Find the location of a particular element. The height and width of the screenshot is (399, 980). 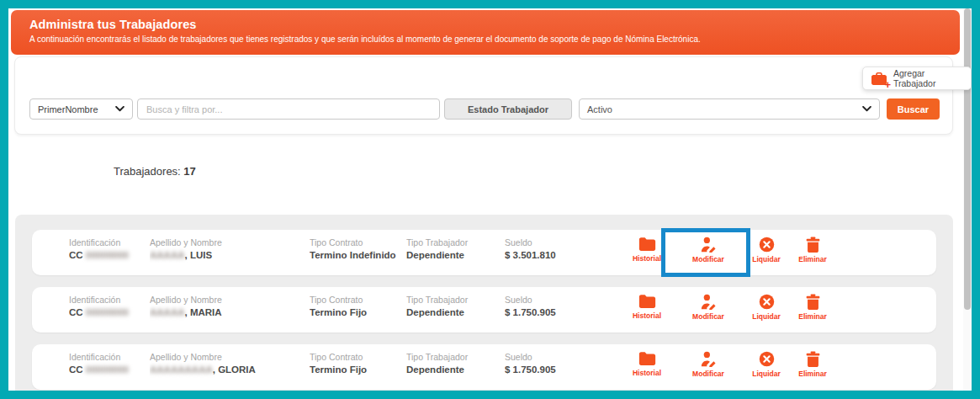

add-worker-label: Agregar Trabajador is located at coordinates (927, 78).